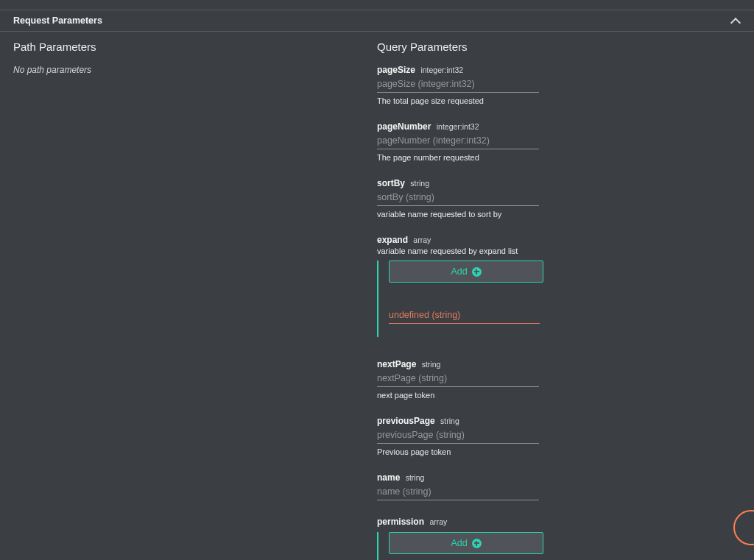 This screenshot has height=560, width=754. What do you see at coordinates (396, 70) in the screenshot?
I see `param-name: pageSize` at bounding box center [396, 70].